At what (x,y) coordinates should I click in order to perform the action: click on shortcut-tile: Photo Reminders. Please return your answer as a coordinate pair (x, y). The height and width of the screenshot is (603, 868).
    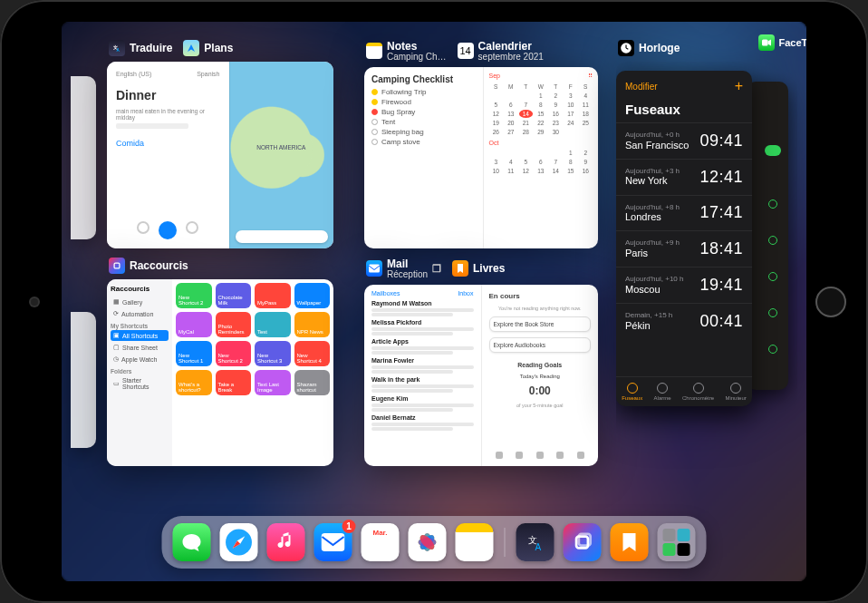
    Looking at the image, I should click on (234, 325).